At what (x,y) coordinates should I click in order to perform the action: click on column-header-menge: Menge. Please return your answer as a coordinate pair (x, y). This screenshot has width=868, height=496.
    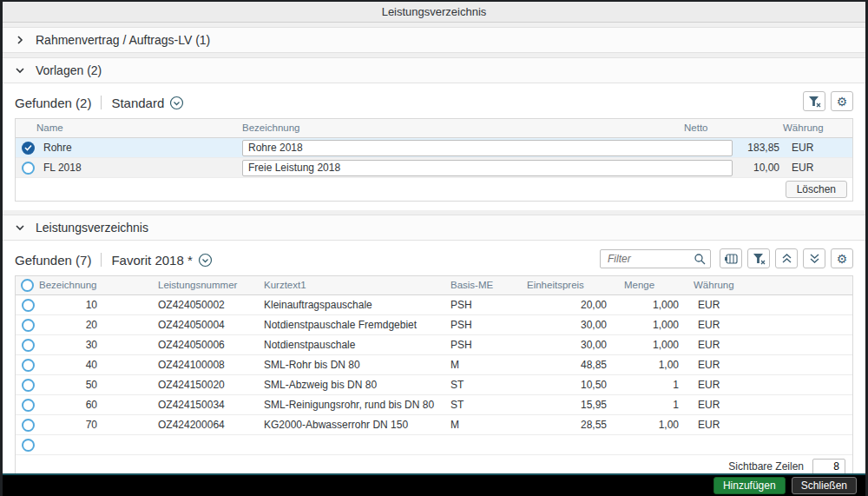
    Looking at the image, I should click on (639, 285).